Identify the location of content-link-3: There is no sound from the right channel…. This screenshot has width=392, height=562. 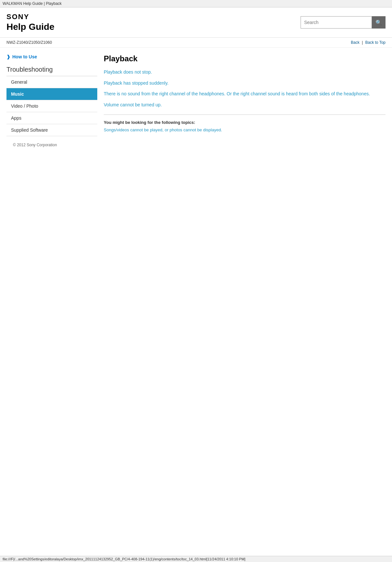
(244, 94).